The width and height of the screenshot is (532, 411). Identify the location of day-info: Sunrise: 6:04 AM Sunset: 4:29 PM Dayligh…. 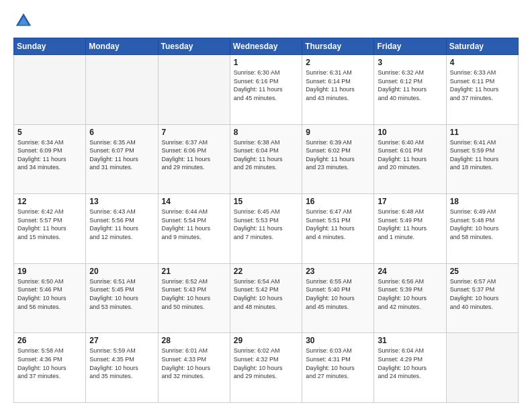
(410, 363).